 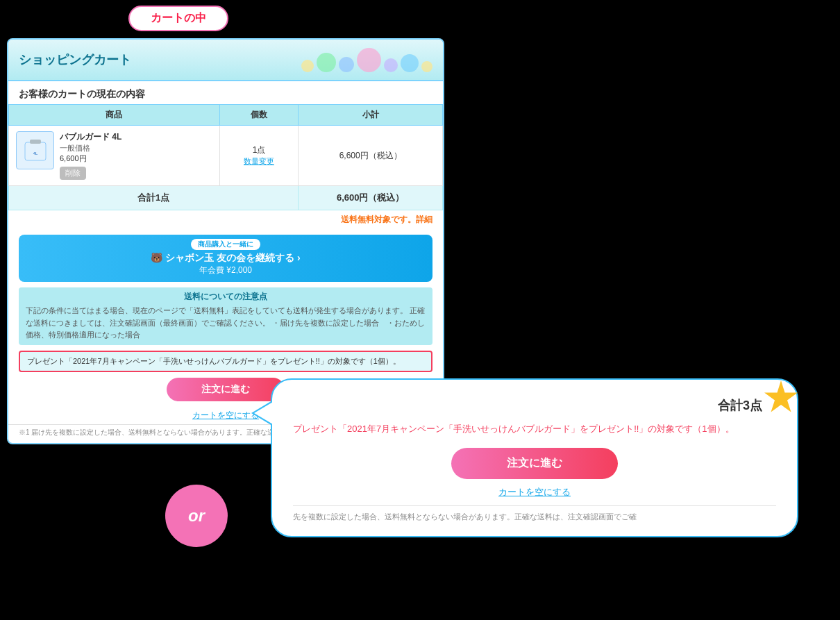 I want to click on cart-header-title: ショッピングカート, so click(x=75, y=60).